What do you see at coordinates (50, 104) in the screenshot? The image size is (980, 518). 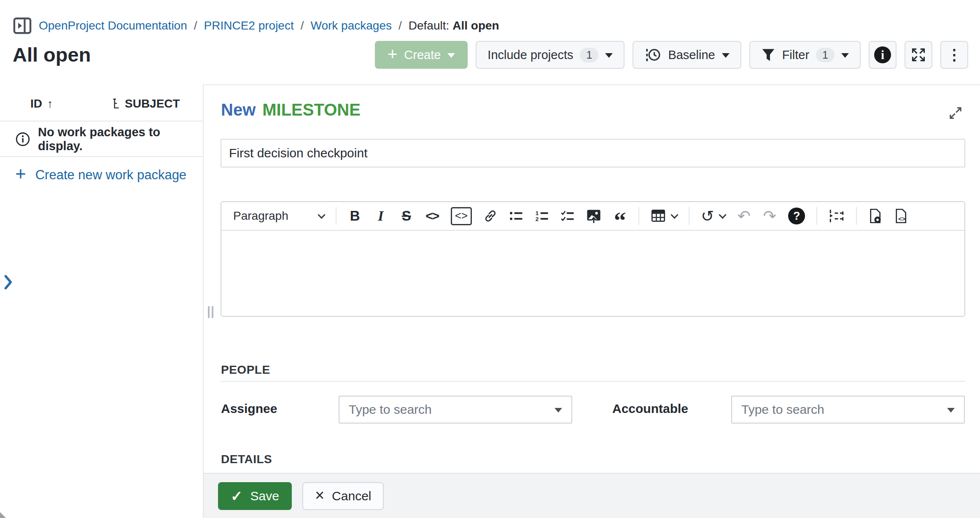 I see `sort-ascending-icon: ↑` at bounding box center [50, 104].